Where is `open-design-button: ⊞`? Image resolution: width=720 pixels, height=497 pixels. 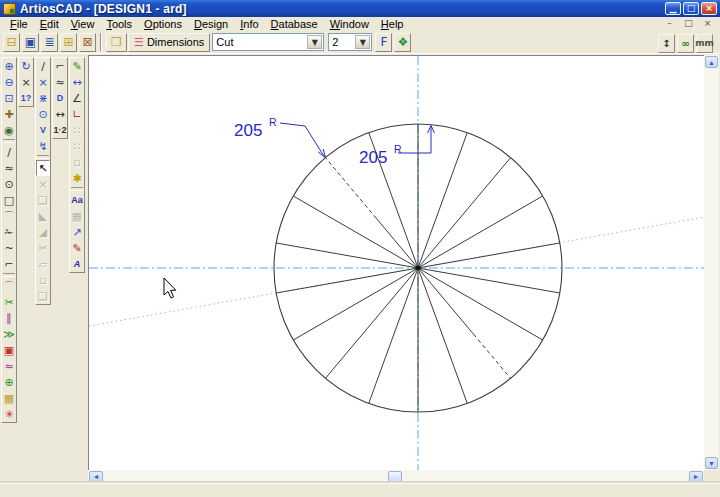 open-design-button: ⊞ is located at coordinates (68, 42).